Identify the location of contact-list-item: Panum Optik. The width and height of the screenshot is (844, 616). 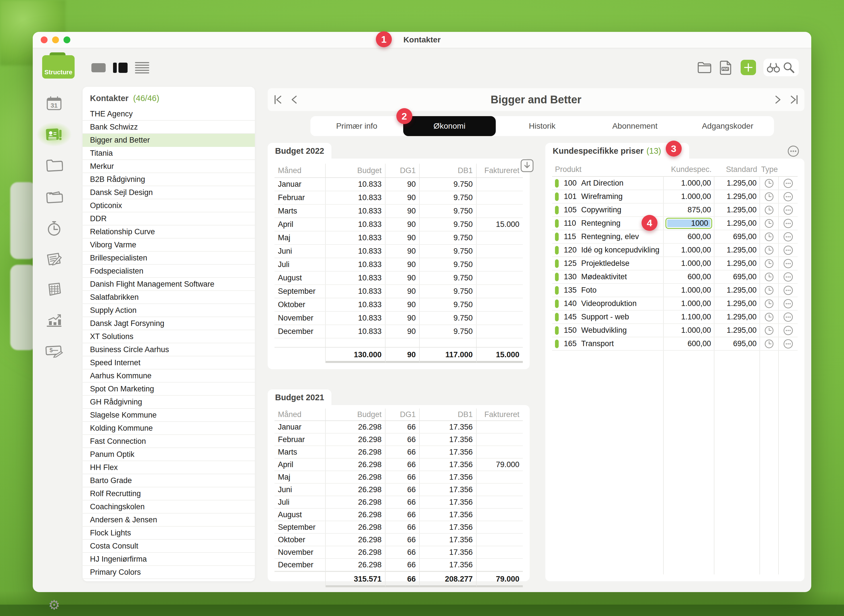
(169, 455).